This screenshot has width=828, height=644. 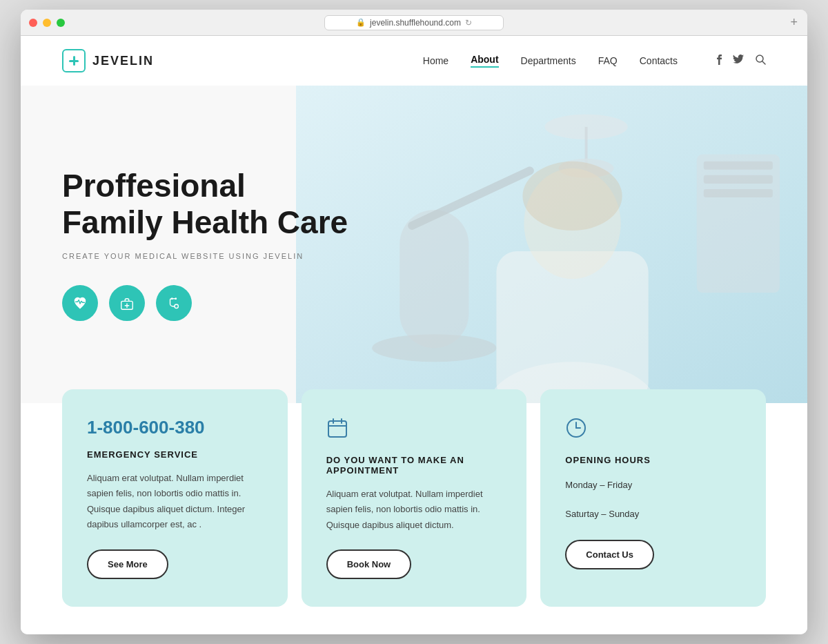 What do you see at coordinates (741, 61) in the screenshot?
I see `nav-icon-group` at bounding box center [741, 61].